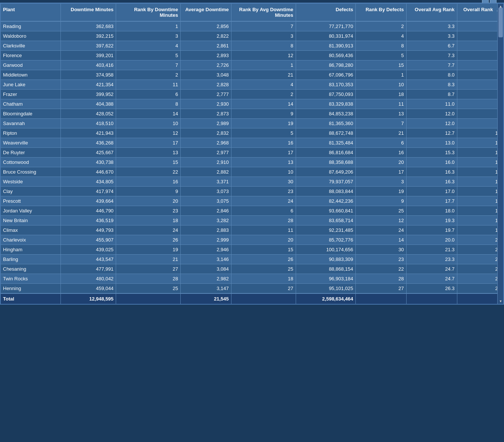 This screenshot has width=504, height=442. Describe the element at coordinates (381, 65) in the screenshot. I see `cell-rank_by_defects: 15` at that location.